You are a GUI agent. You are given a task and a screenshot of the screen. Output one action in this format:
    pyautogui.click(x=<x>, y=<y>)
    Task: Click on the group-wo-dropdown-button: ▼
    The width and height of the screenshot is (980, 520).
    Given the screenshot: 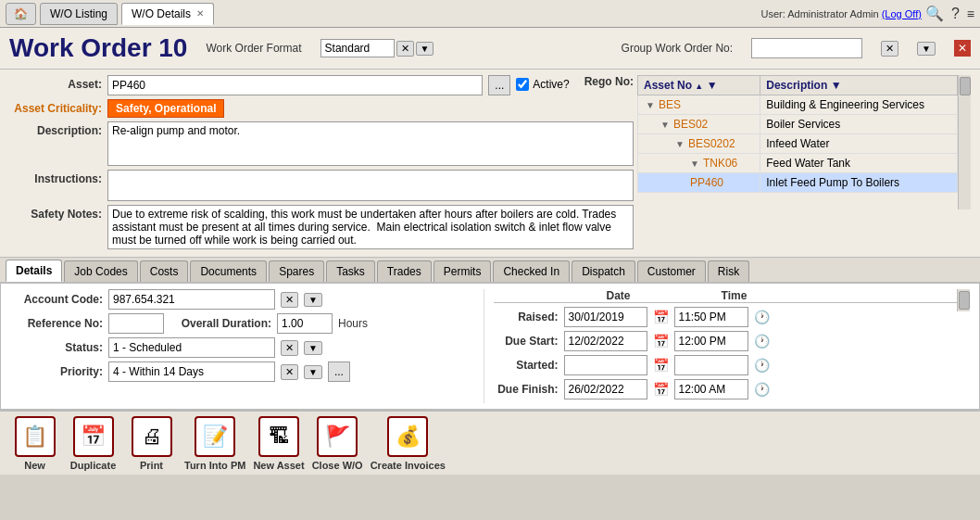 What is the action you would take?
    pyautogui.click(x=926, y=48)
    